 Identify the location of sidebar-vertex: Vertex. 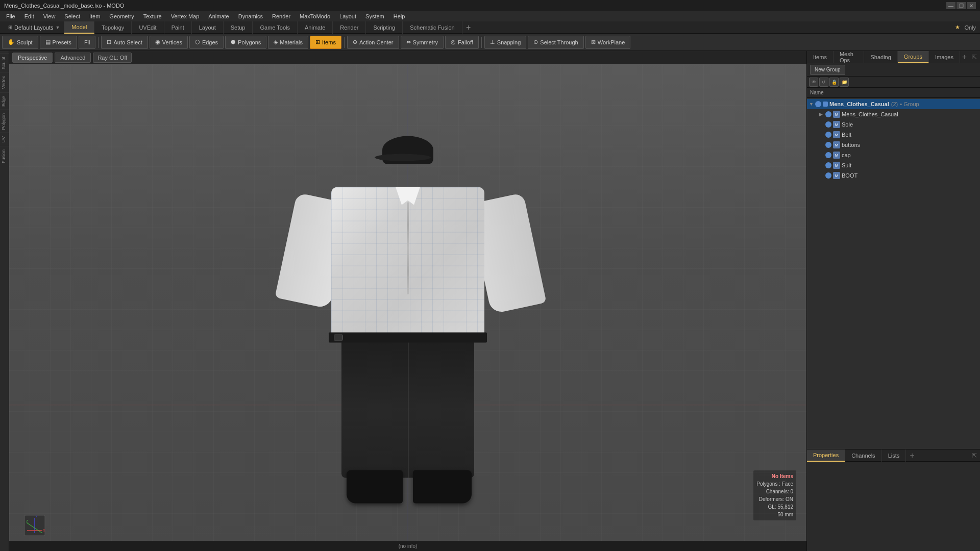
(5, 83).